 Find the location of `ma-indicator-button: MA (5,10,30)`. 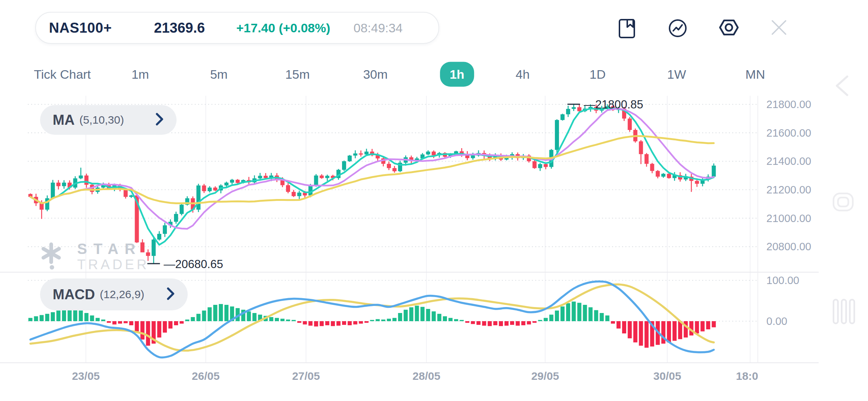

ma-indicator-button: MA (5,10,30) is located at coordinates (108, 120).